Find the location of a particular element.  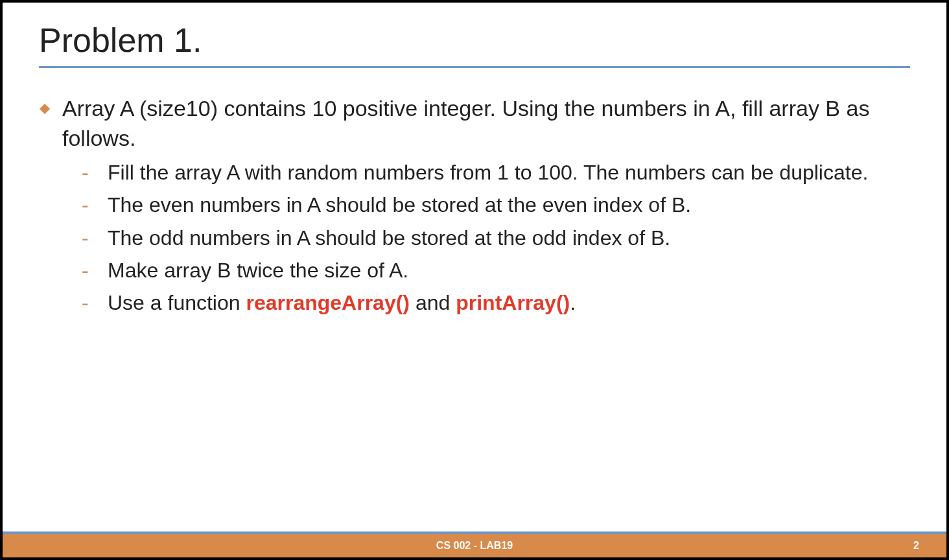

list-item: - The odd numbers in A should be stored … is located at coordinates (494, 238).